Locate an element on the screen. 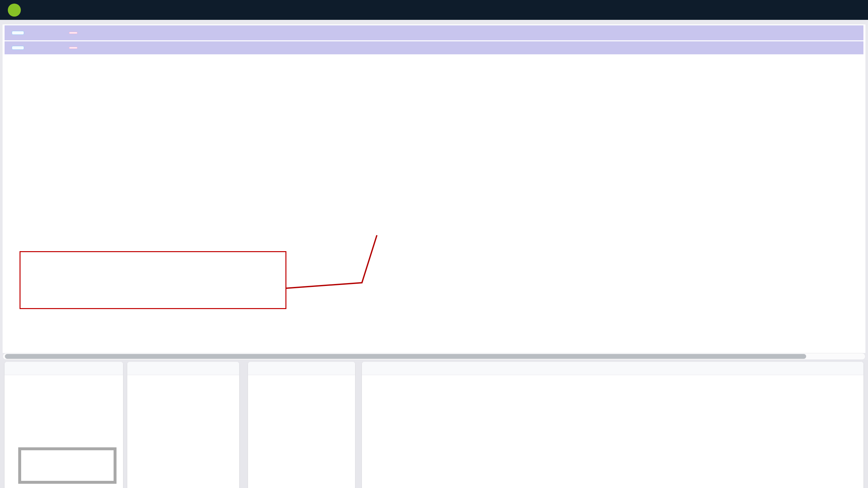 The height and width of the screenshot is (488, 868). logo-icon is located at coordinates (14, 10).